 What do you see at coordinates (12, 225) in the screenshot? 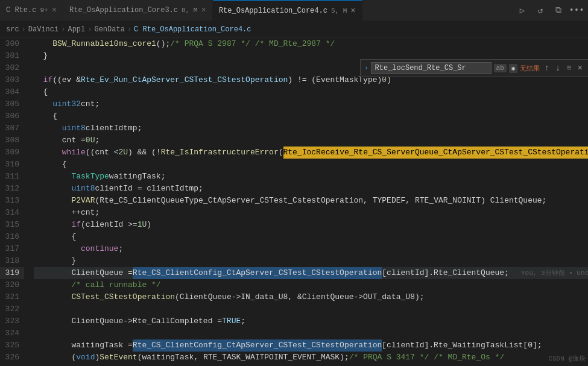
I see `ln-315: 315` at bounding box center [12, 225].